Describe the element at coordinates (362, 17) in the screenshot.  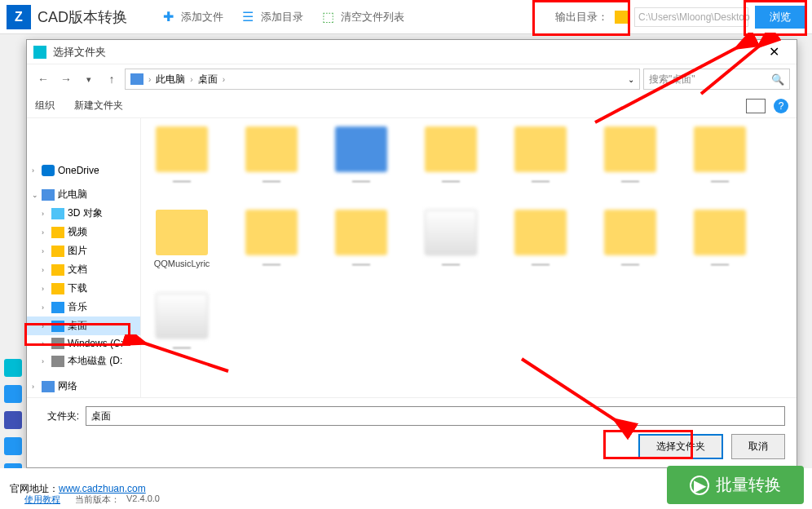
I see `clear-list-button: ⬚ 清空文件列表` at that location.